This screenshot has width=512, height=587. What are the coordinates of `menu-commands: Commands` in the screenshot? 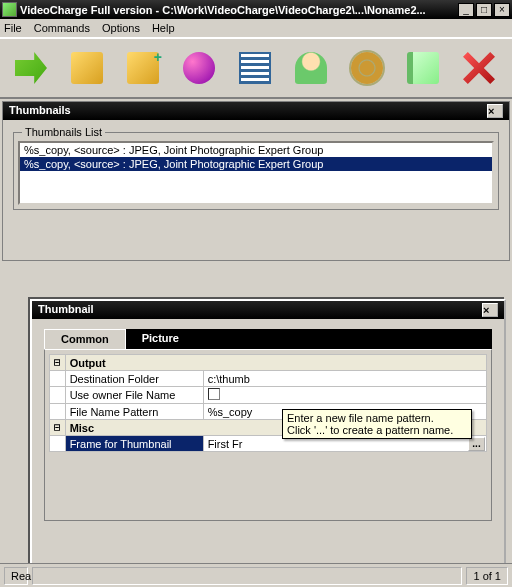 It's located at (62, 28).